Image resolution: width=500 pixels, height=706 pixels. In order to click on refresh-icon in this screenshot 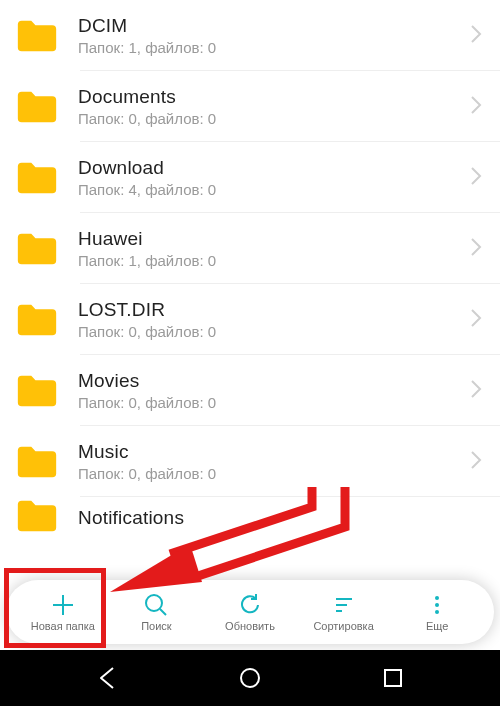, I will do `click(250, 605)`.